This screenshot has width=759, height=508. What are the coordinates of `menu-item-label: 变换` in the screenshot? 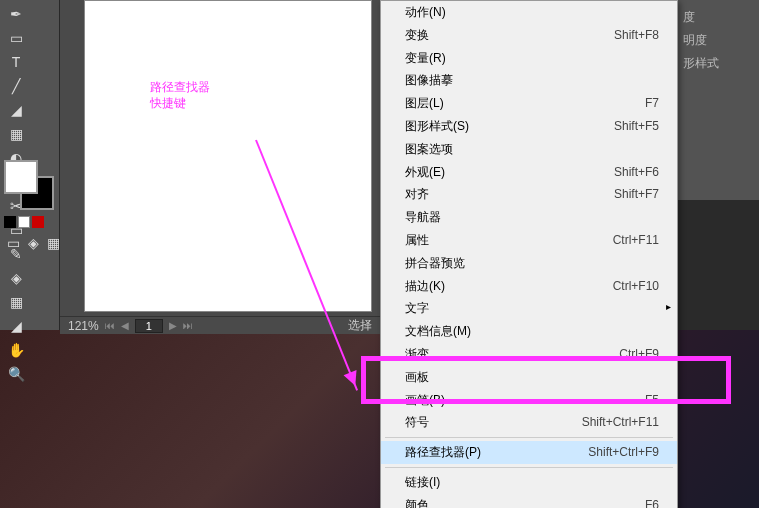 It's located at (417, 36).